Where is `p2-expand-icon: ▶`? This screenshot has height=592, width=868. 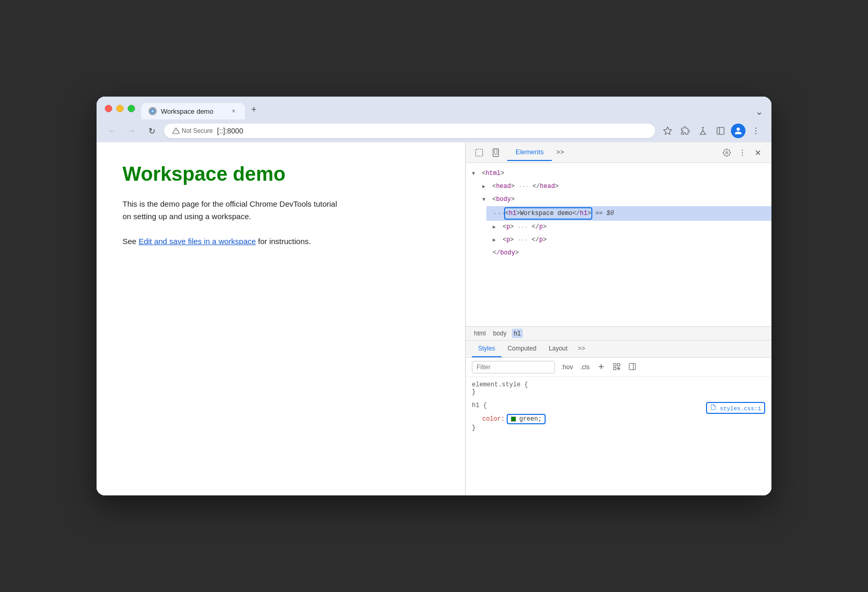 p2-expand-icon: ▶ is located at coordinates (496, 240).